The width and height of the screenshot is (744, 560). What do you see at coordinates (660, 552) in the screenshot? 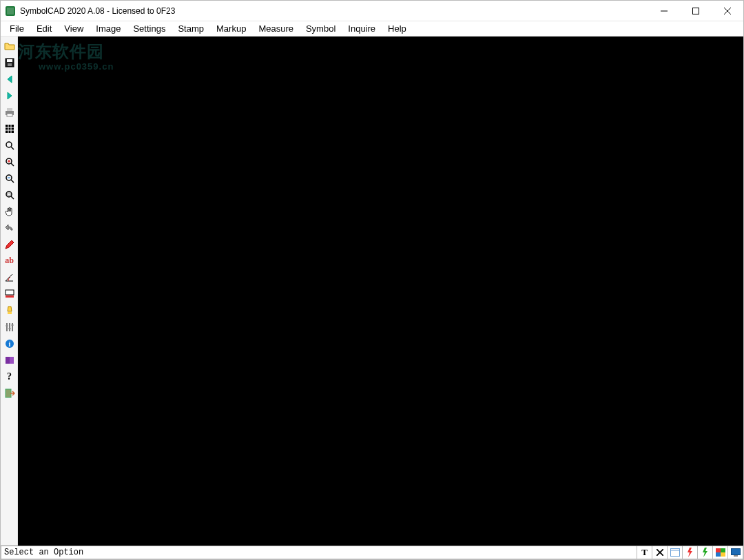
I see `x-icon` at bounding box center [660, 552].